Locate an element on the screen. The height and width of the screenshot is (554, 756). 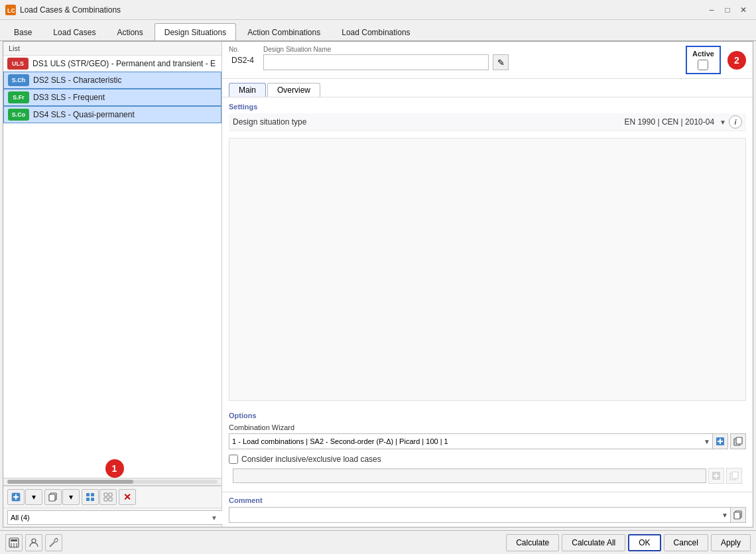
tab-action-combinations: Action Combinations is located at coordinates (284, 32).